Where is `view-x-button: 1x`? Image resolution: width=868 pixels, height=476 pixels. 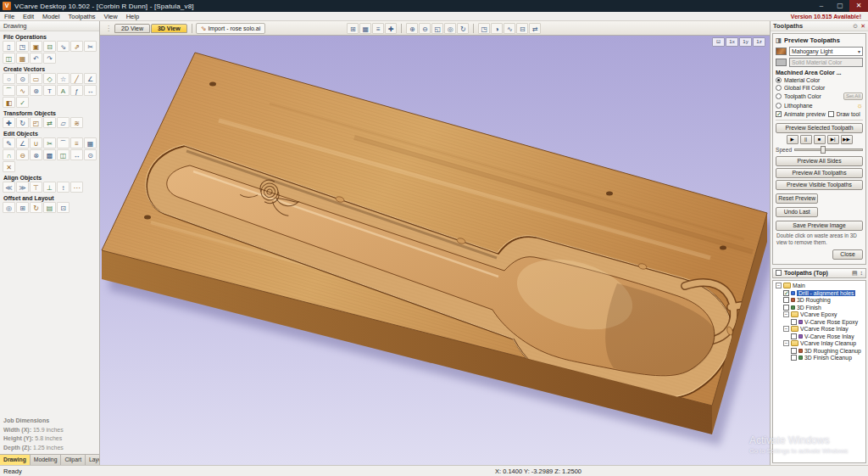 view-x-button: 1x is located at coordinates (732, 42).